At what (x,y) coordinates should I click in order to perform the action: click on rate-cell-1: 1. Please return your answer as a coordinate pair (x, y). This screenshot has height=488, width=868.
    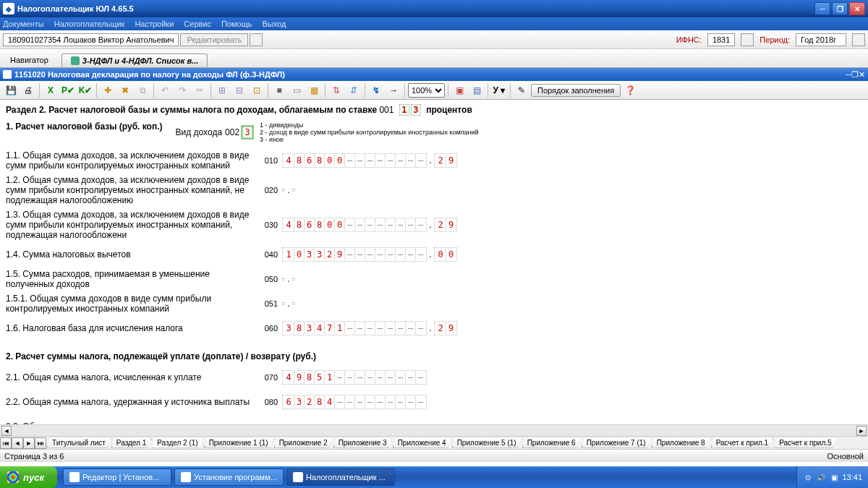
    Looking at the image, I should click on (404, 110).